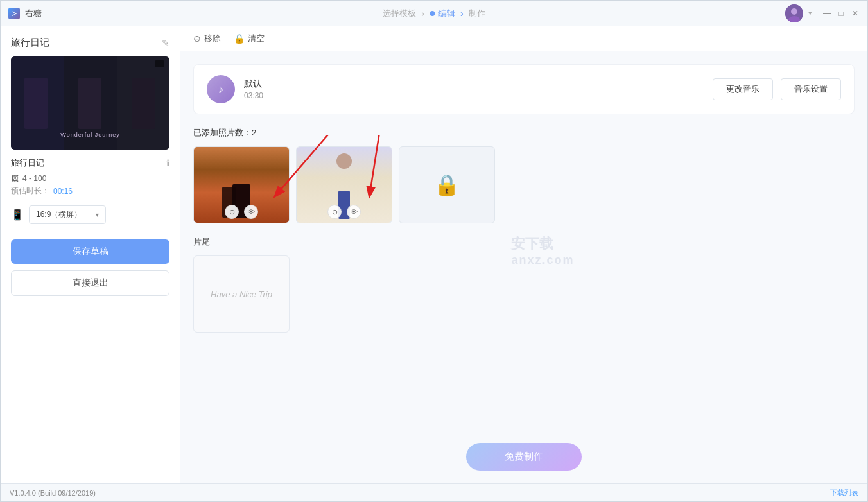 This screenshot has height=502, width=868. Describe the element at coordinates (221, 89) in the screenshot. I see `music-icon: ♪` at that location.